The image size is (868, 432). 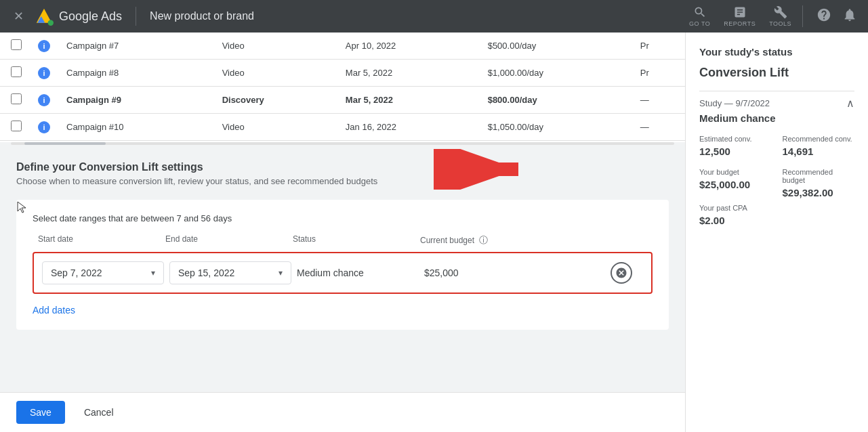 What do you see at coordinates (773, 16) in the screenshot?
I see `nav-right-section: GO TO REPORTS TOOLS` at bounding box center [773, 16].